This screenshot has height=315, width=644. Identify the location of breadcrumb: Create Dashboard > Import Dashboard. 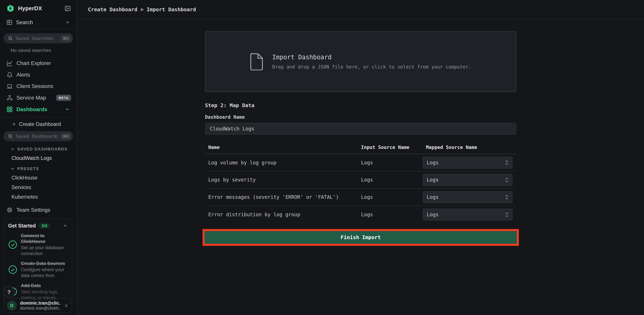
(142, 10).